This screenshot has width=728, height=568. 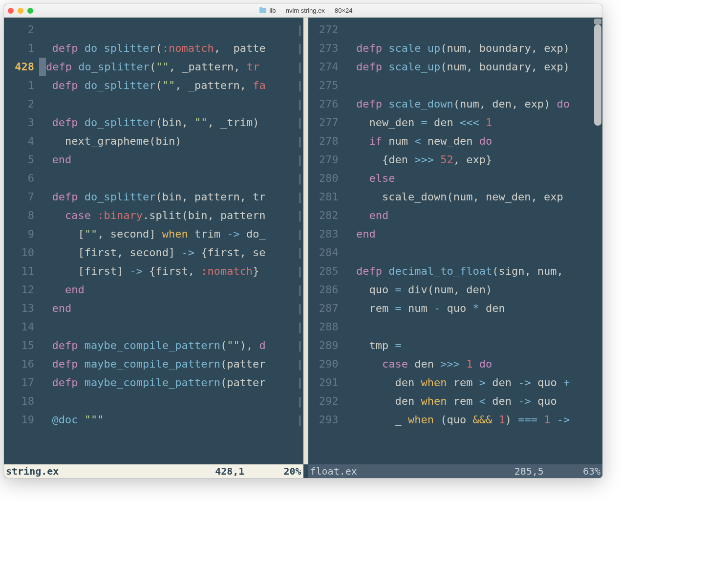 I want to click on folder-icon, so click(x=263, y=11).